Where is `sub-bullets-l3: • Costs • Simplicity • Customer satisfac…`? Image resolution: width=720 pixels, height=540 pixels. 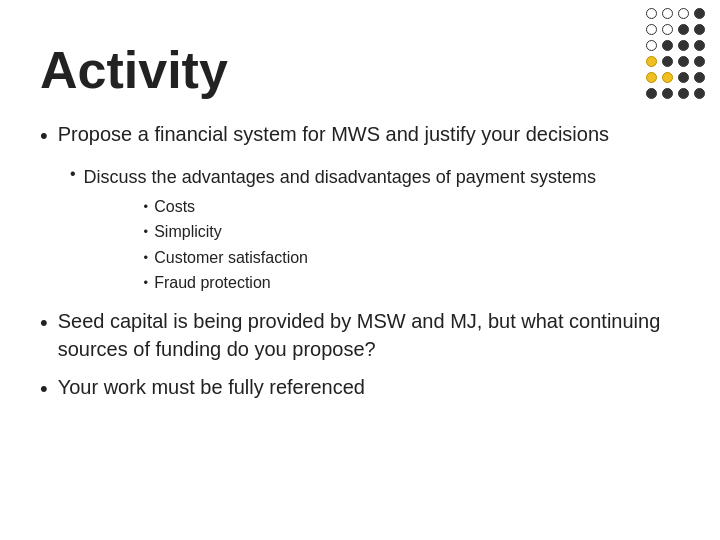 sub-bullets-l3: • Costs • Simplicity • Customer satisfac… is located at coordinates (340, 246).